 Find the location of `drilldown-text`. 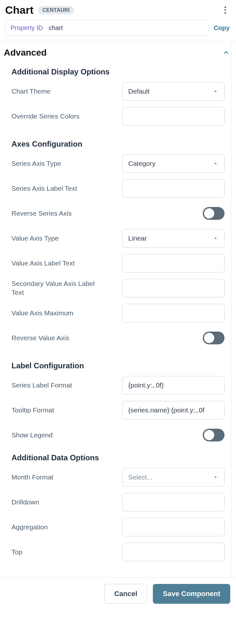

drilldown-text is located at coordinates (173, 502).